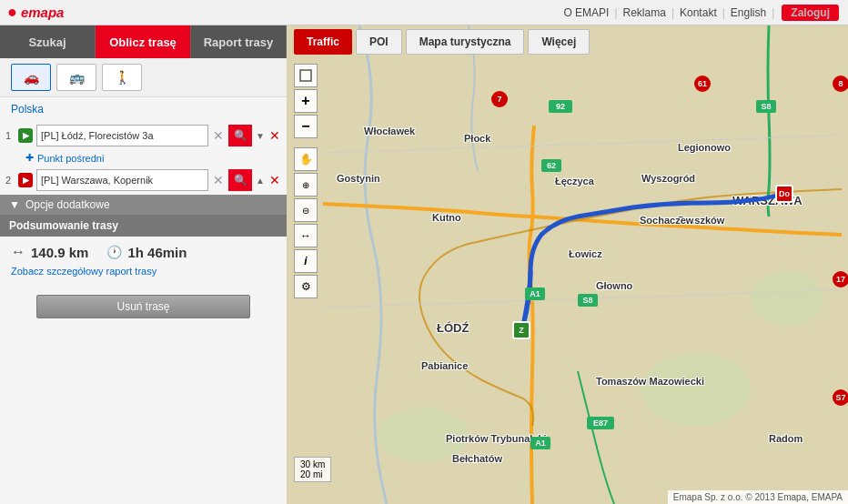 Image resolution: width=848 pixels, height=504 pixels. Describe the element at coordinates (238, 42) in the screenshot. I see `tab-report: Raport trasy` at that location.